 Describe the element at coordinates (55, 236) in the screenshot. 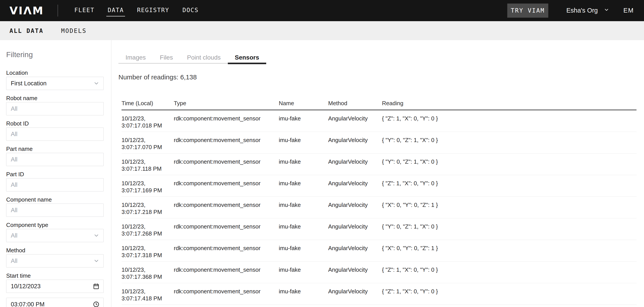

I see `component-type-select: All` at that location.